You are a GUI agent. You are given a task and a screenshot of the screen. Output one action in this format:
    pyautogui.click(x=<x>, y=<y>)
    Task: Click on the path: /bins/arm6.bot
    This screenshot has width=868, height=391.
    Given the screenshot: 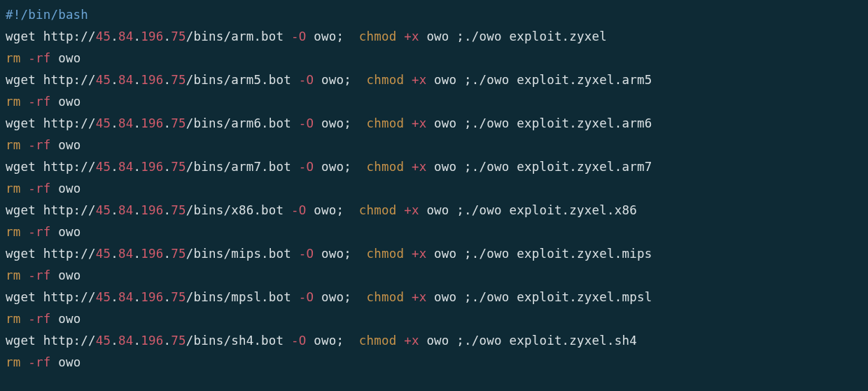 What is the action you would take?
    pyautogui.click(x=242, y=123)
    